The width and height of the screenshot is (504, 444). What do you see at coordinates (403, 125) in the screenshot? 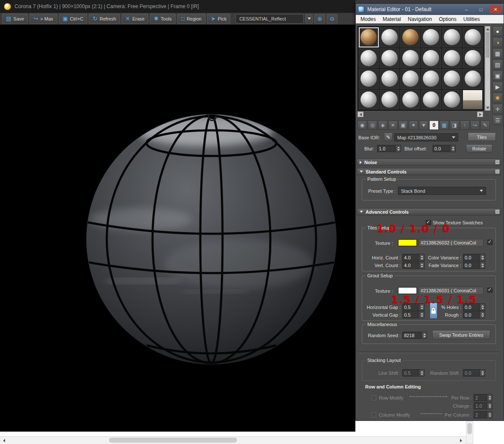
I see `make-material-copy-button: ▣` at bounding box center [403, 125].